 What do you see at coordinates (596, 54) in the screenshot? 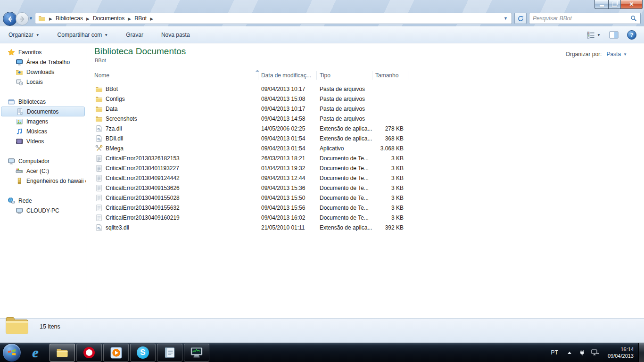
I see `arrange-by-control: Organizar por: Pasta ▼` at bounding box center [596, 54].